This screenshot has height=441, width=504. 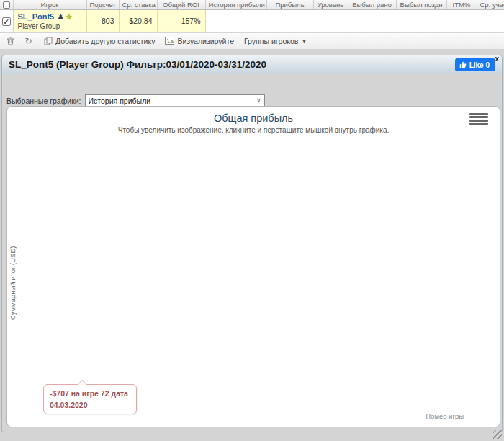 I want to click on select-all-header, so click(x=6, y=5).